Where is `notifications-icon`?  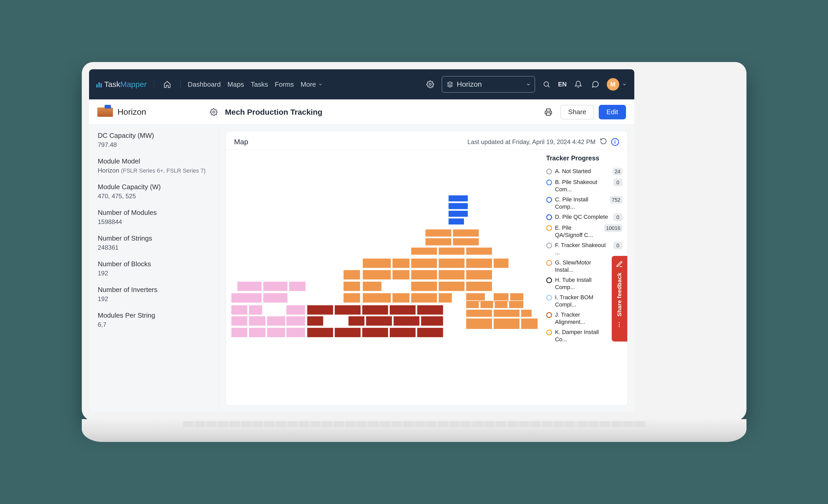
notifications-icon is located at coordinates (578, 84).